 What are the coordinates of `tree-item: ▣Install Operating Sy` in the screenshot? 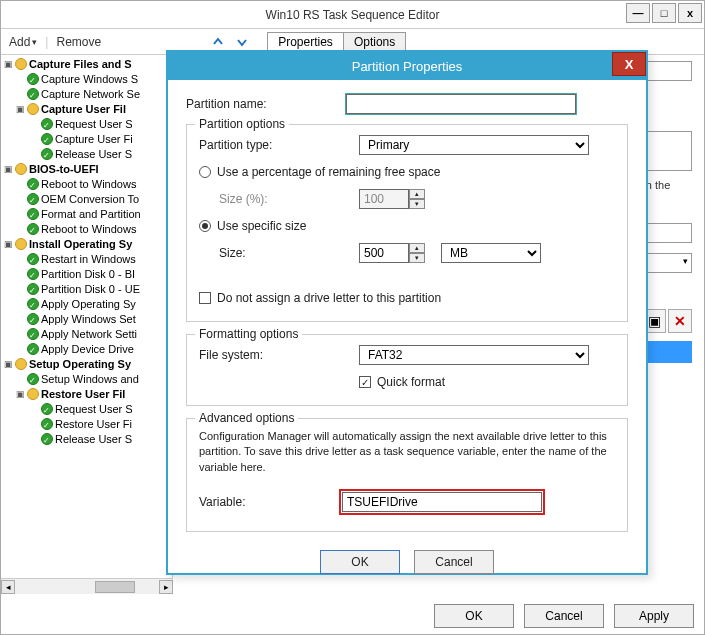 It's located at (86, 244).